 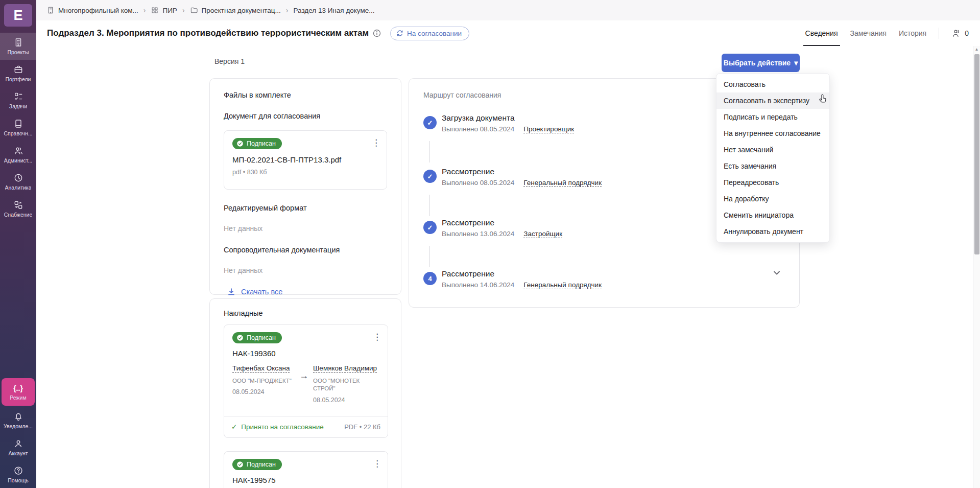 What do you see at coordinates (345, 368) in the screenshot?
I see `receiver-name-link: Шемяков Владимир` at bounding box center [345, 368].